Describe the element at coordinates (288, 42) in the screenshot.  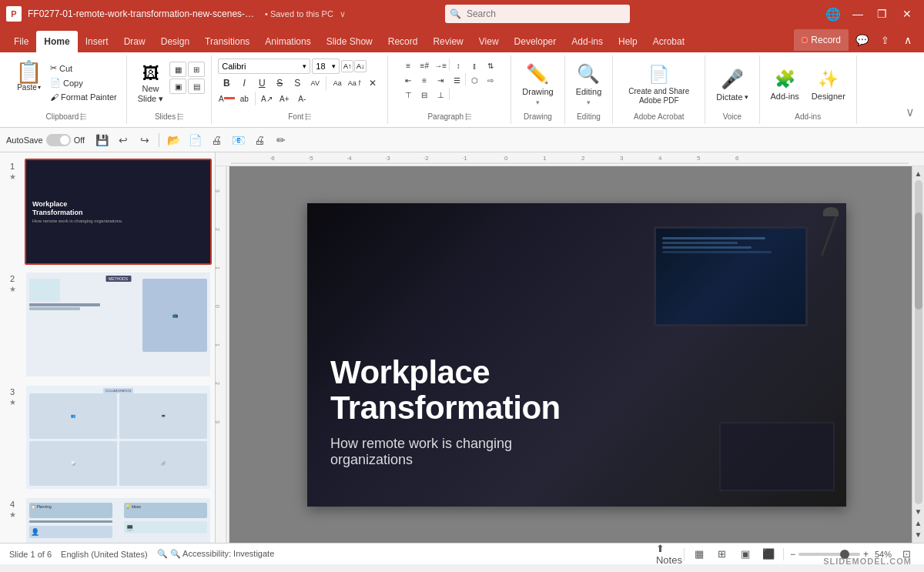
I see `tab-animations: Animations` at that location.